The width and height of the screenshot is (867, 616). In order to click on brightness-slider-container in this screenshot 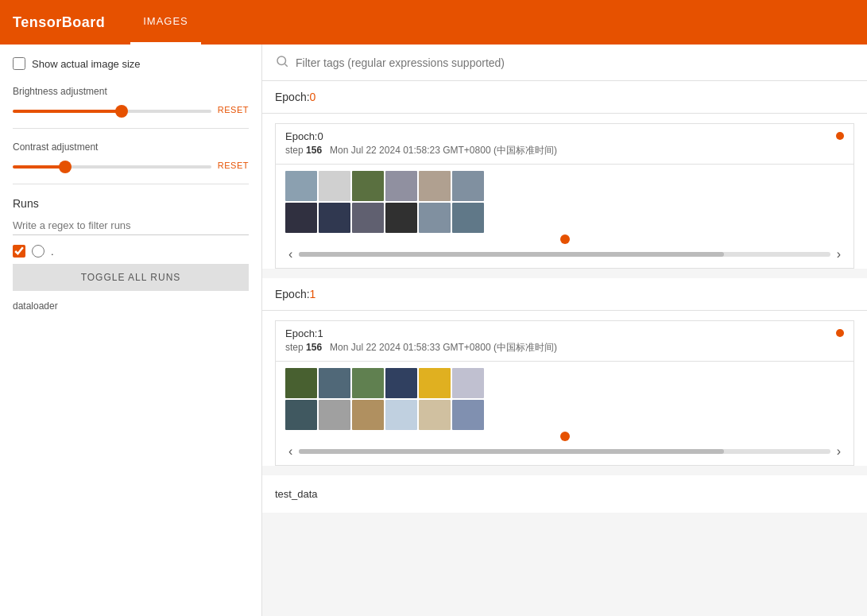, I will do `click(112, 110)`.